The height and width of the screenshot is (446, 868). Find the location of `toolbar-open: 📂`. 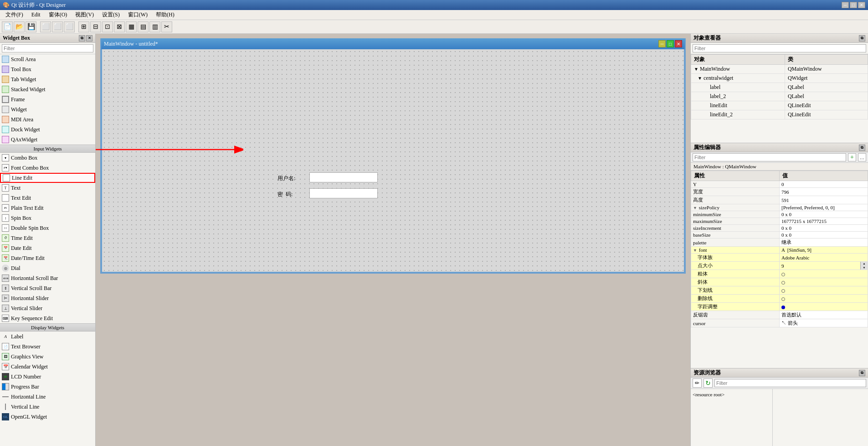

toolbar-open: 📂 is located at coordinates (19, 27).